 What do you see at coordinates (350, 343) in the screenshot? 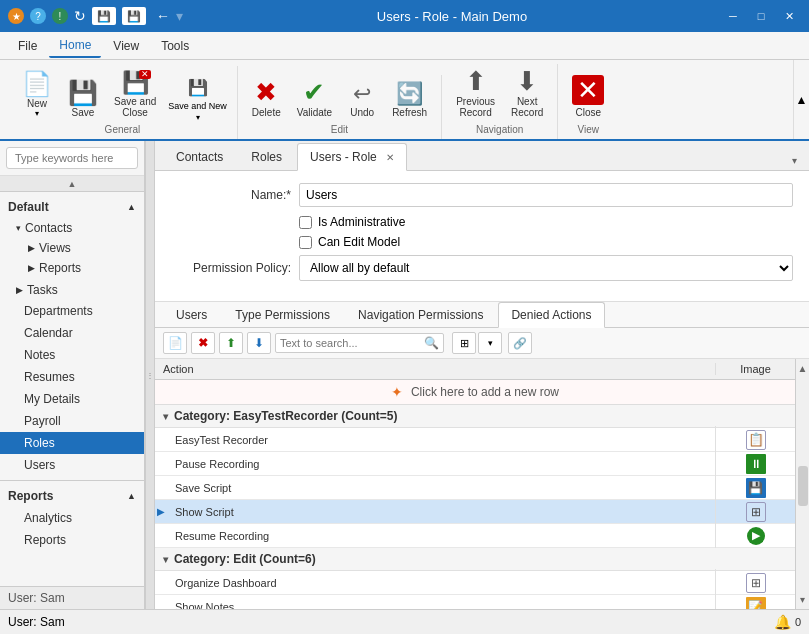
I see `da-search-input` at bounding box center [350, 343].